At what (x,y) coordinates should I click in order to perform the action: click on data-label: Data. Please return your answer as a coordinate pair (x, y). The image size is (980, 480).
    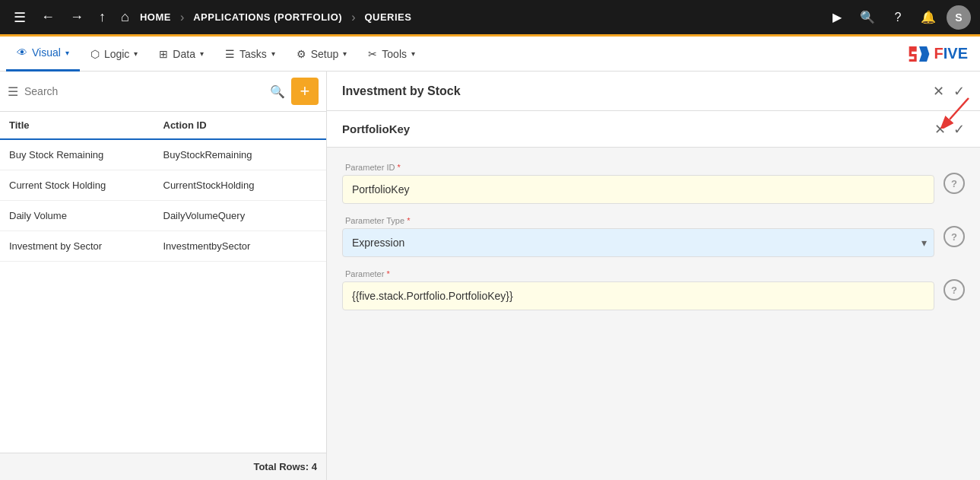
    Looking at the image, I should click on (184, 54).